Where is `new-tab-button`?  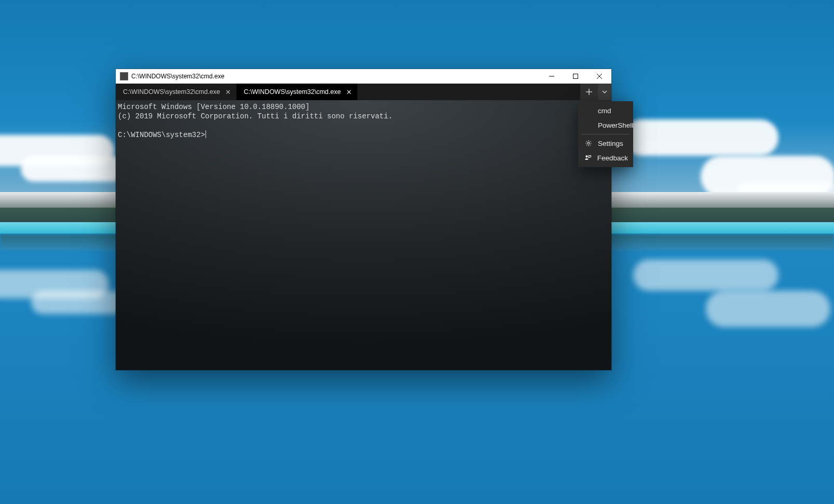 new-tab-button is located at coordinates (589, 92).